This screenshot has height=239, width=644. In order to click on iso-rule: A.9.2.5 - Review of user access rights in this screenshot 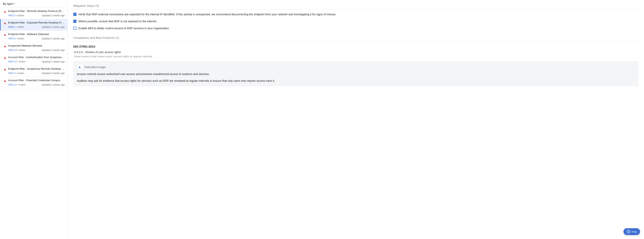, I will do `click(356, 52)`.